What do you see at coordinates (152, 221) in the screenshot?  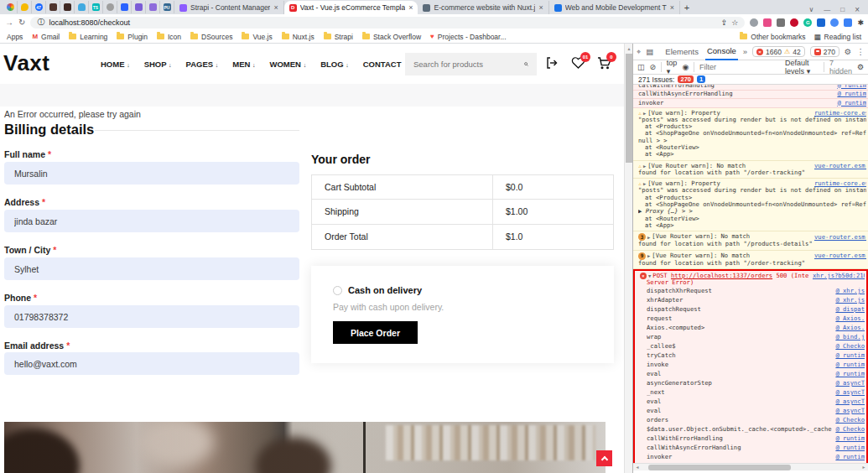 I see `address-input` at bounding box center [152, 221].